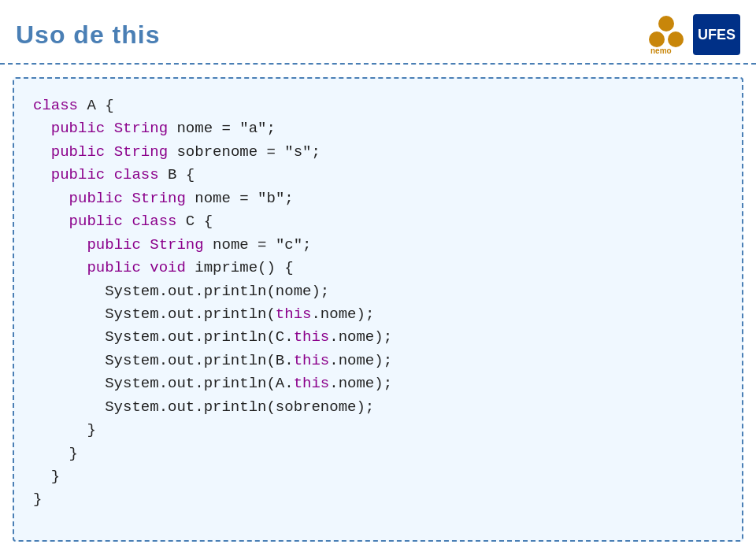 This screenshot has width=756, height=559. I want to click on nemo-icon: nemo, so click(666, 35).